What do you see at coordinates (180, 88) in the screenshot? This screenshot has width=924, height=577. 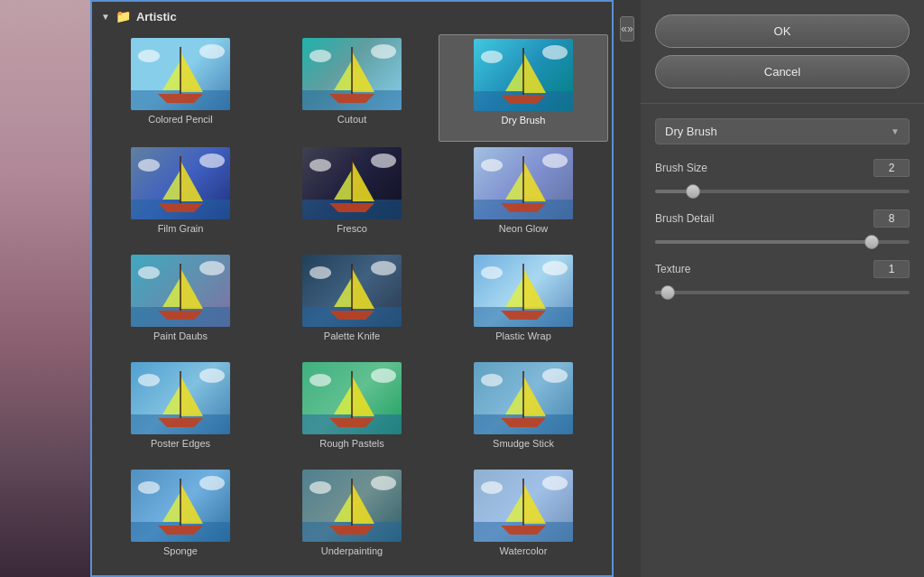 I see `filter-item-colored-pencil: Colored Pencil` at bounding box center [180, 88].